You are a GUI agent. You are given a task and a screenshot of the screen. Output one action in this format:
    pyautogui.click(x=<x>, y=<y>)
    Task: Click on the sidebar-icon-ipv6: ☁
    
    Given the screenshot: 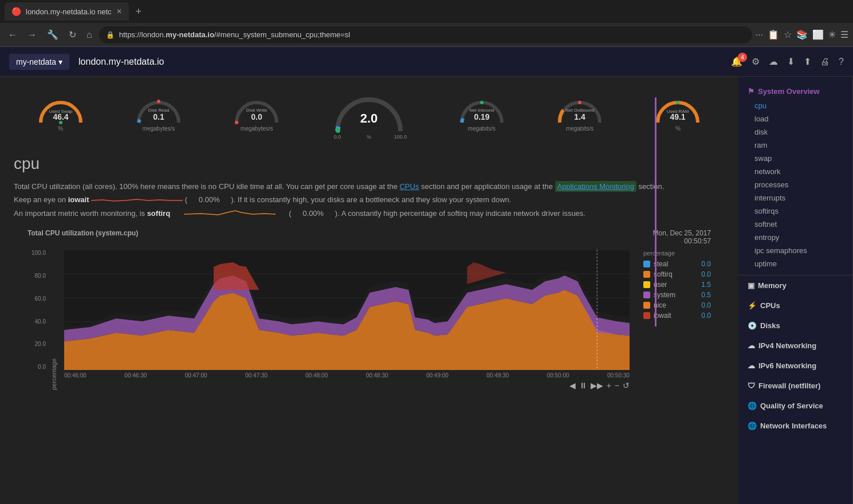 What is the action you would take?
    pyautogui.click(x=752, y=365)
    